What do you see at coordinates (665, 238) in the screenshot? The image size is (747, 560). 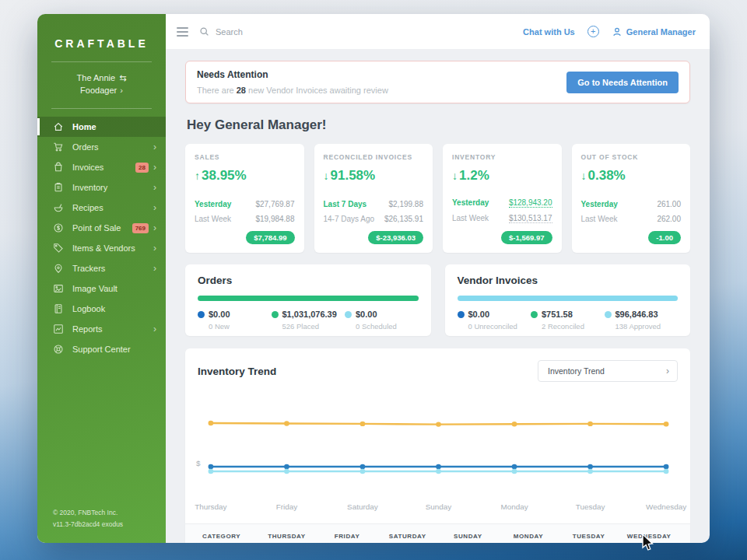 I see `delta-pill: -1.00` at bounding box center [665, 238].